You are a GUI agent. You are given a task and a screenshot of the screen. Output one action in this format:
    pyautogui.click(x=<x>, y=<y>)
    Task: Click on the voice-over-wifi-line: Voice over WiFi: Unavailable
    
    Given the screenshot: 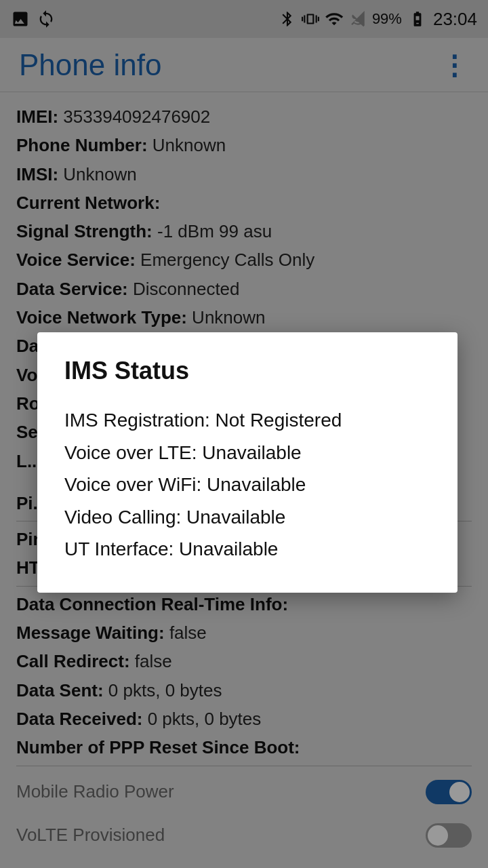 What is the action you would take?
    pyautogui.click(x=247, y=485)
    